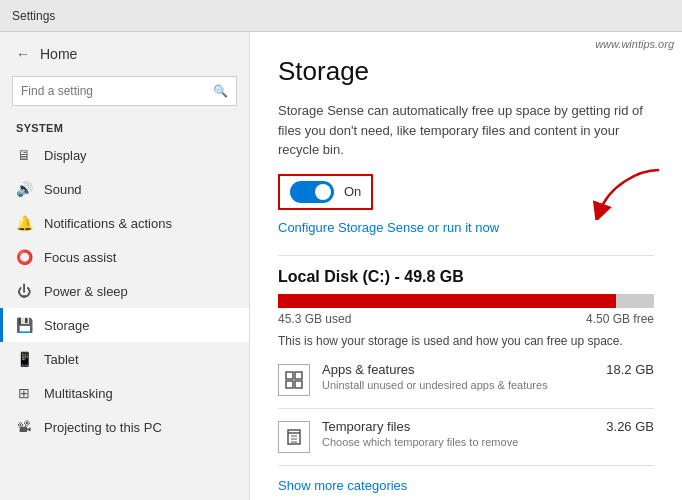 This screenshot has width=682, height=500. I want to click on apps-features-icon, so click(294, 380).